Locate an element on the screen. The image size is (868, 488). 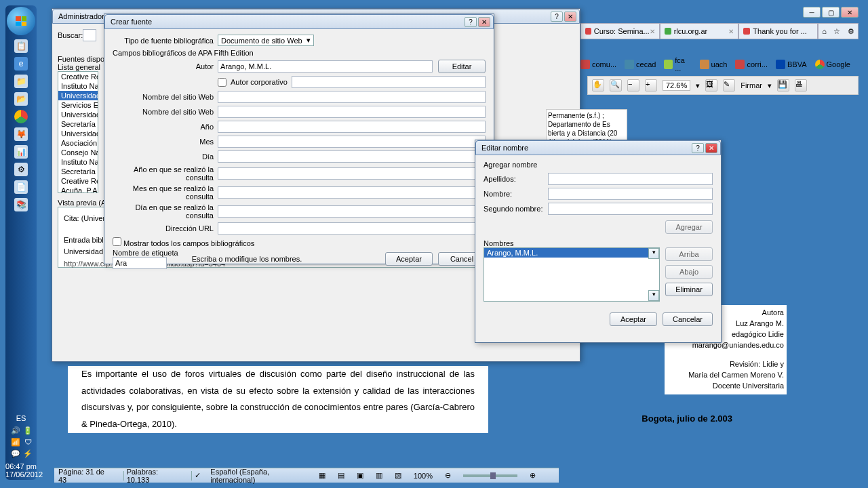
bookmark-item: corri... is located at coordinates (751, 64).